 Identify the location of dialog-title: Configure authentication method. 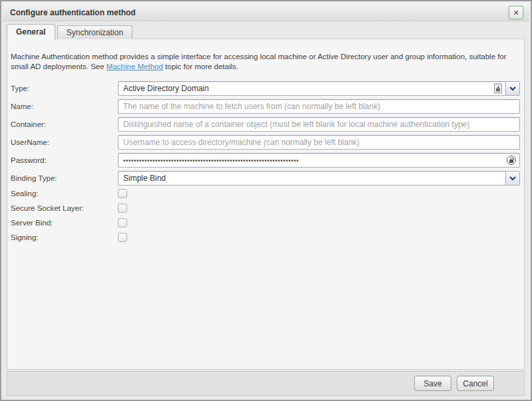
(73, 13).